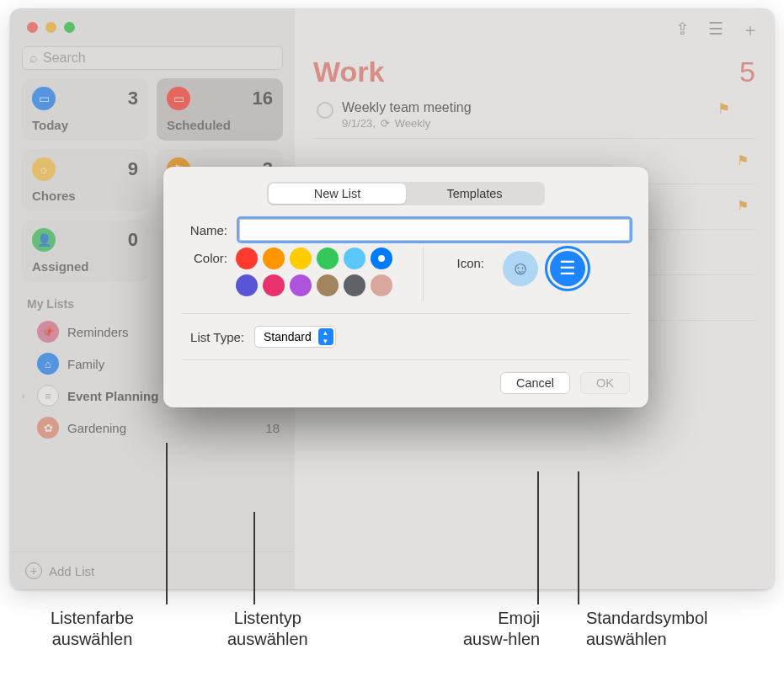 The height and width of the screenshot is (676, 784). I want to click on close-window, so click(32, 27).